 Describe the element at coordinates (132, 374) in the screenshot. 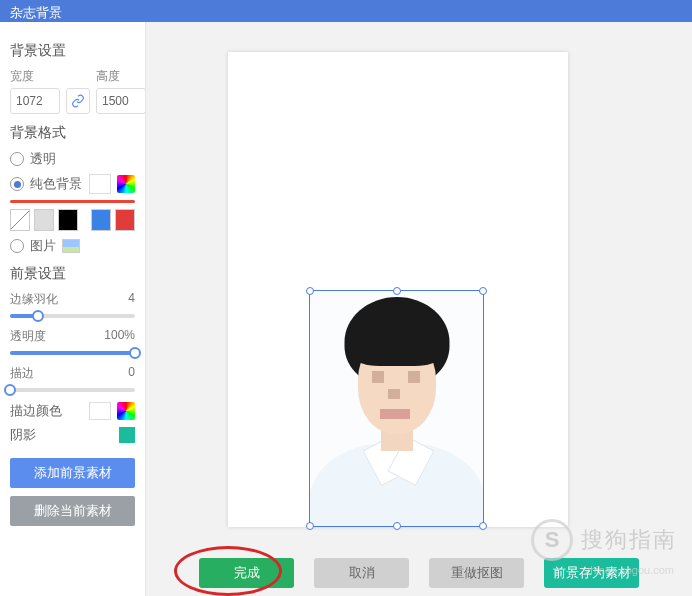

I see `stroke-value: 0` at that location.